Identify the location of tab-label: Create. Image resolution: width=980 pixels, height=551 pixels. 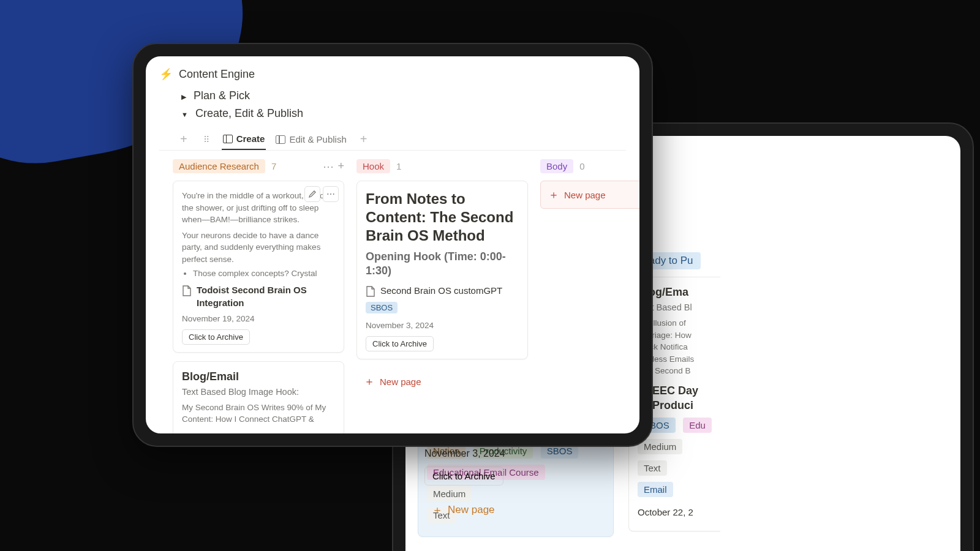
(251, 138).